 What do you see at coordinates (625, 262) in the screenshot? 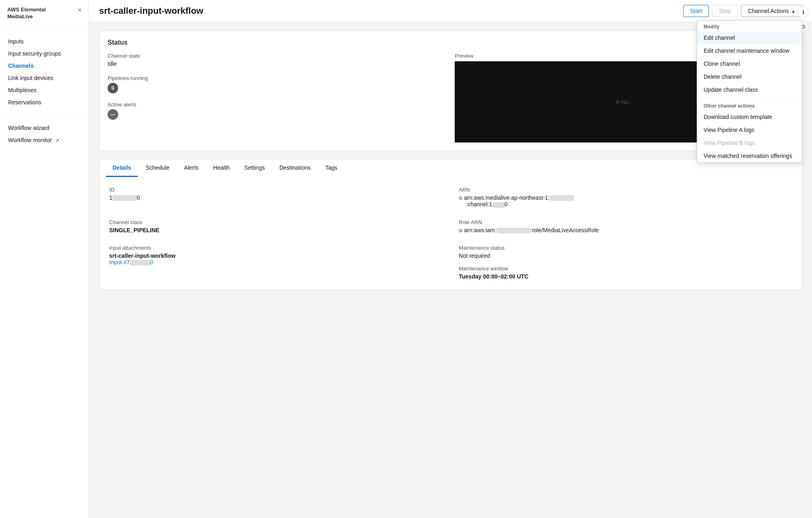
I see `maintenance-field: Maintenance status Not required Maintena…` at bounding box center [625, 262].